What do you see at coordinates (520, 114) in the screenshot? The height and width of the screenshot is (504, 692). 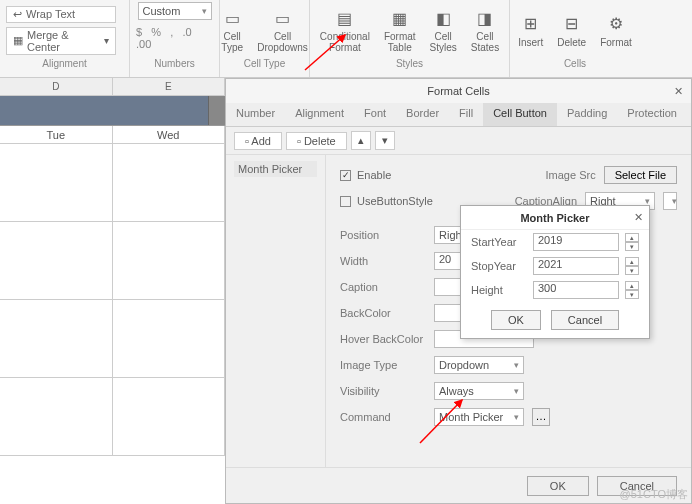 I see `tab-cell-button: Cell Button` at bounding box center [520, 114].